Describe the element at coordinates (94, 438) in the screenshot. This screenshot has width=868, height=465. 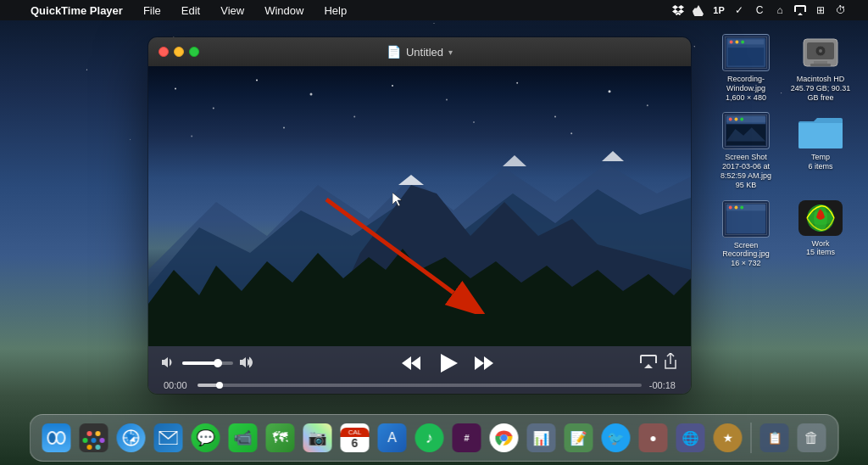
I see `dock-launchpad` at that location.